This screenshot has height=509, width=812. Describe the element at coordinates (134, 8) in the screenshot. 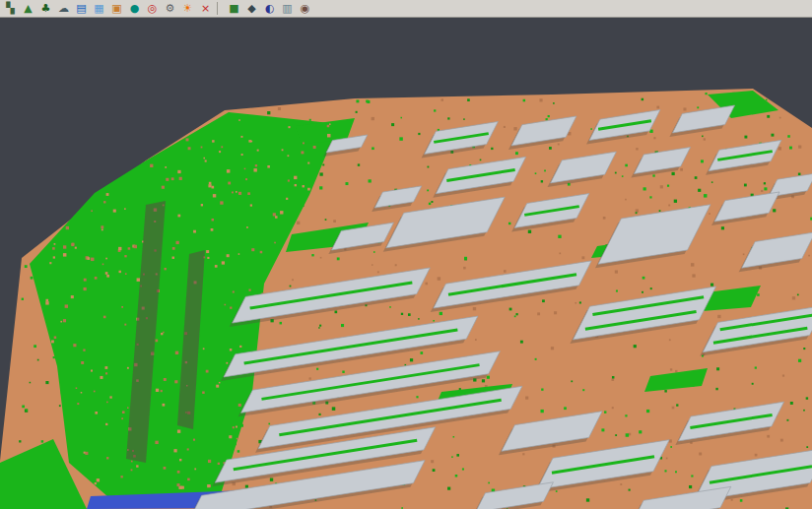

I see `globe-icon-button: ●` at that location.